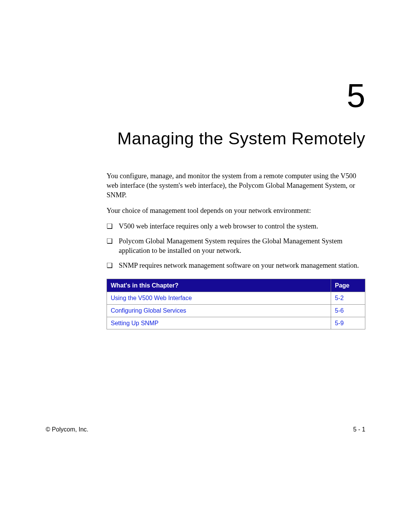  Describe the element at coordinates (236, 323) in the screenshot. I see `table-row: Setting Up SNMP 5-9` at that location.